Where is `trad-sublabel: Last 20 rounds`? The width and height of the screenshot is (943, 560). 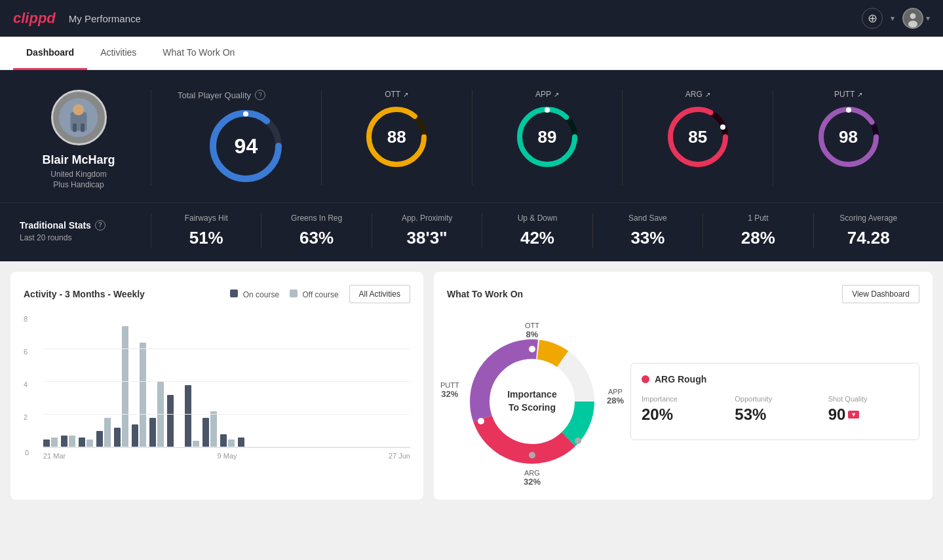
trad-sublabel: Last 20 rounds is located at coordinates (85, 238).